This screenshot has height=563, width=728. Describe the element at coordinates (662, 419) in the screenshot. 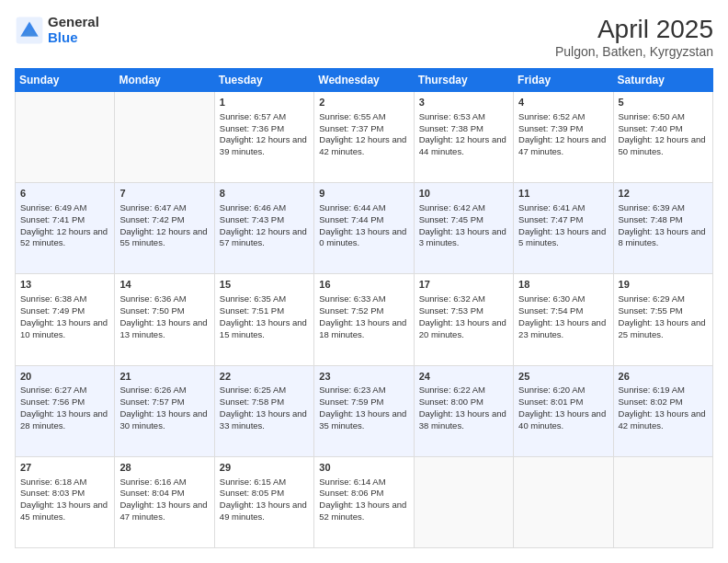

I see `daylight-text: Daylight: 13 hours and 42 minutes.` at that location.